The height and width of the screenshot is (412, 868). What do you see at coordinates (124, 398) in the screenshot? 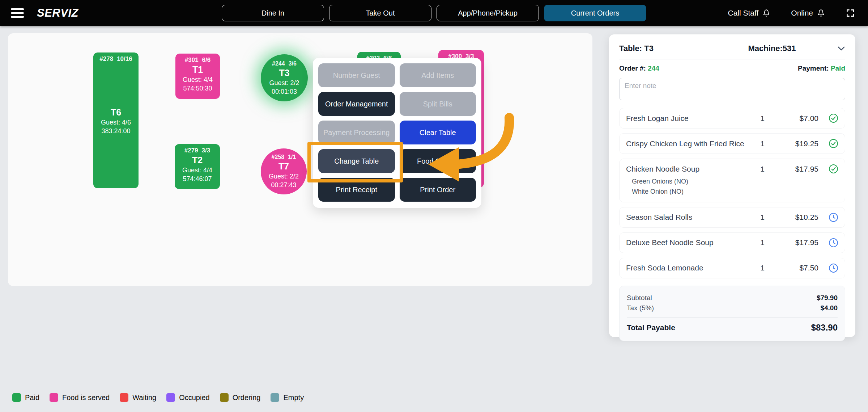
I see `waiting-swatch` at bounding box center [124, 398].